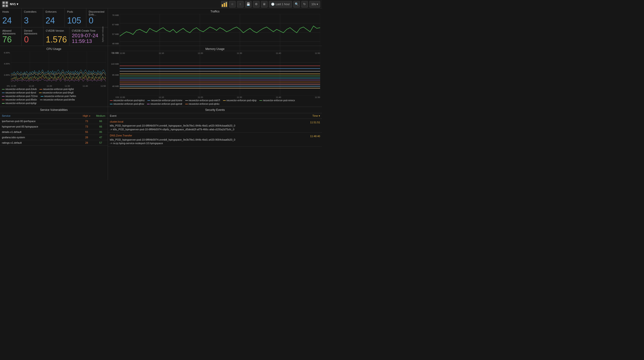 Image resolution: width=644 pixels, height=360 pixels. Describe the element at coordinates (54, 110) in the screenshot. I see `vuln-title: Service Vulnerabilities` at that location.